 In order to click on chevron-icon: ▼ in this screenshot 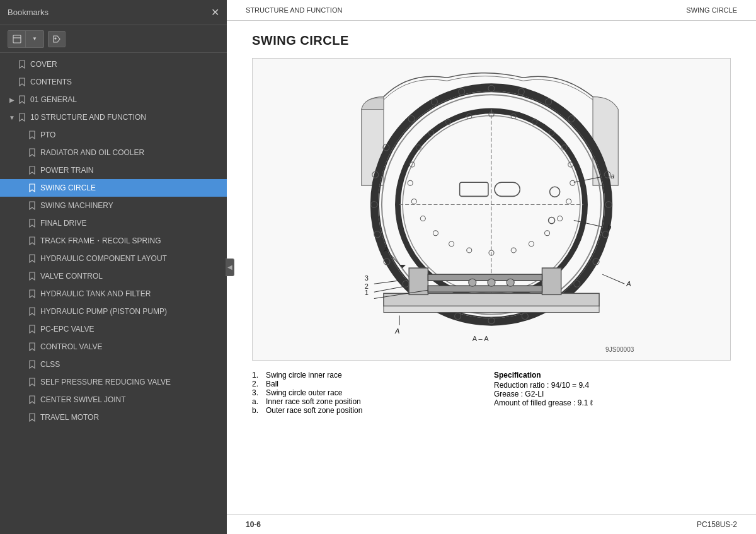, I will do `click(12, 117)`.